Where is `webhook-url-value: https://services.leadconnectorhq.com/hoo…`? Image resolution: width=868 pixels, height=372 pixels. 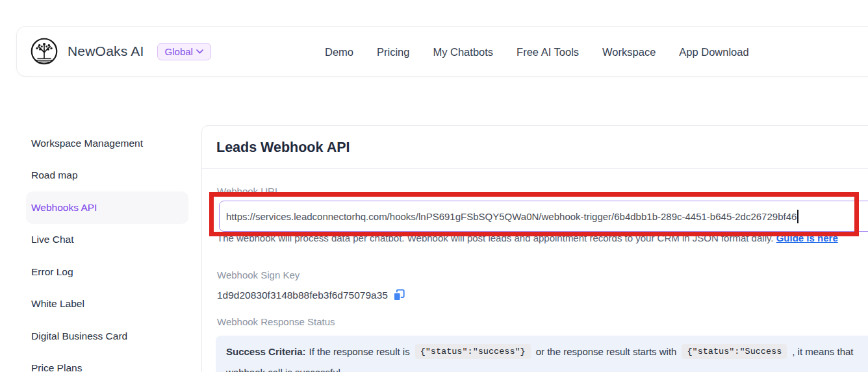
webhook-url-value: https://services.leadconnectorhq.com/hoo… is located at coordinates (511, 217).